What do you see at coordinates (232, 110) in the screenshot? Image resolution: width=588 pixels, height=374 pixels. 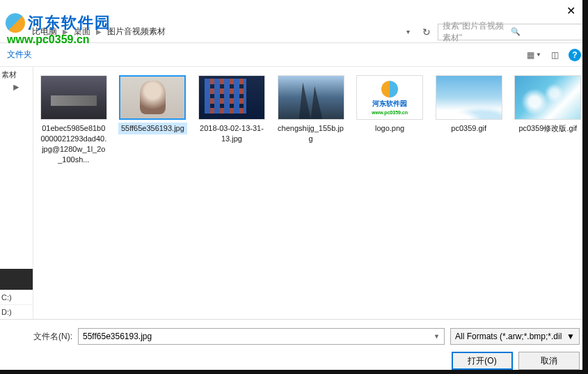 I see `file-item: 2018-03-02-13-31-13.jpg` at bounding box center [232, 110].